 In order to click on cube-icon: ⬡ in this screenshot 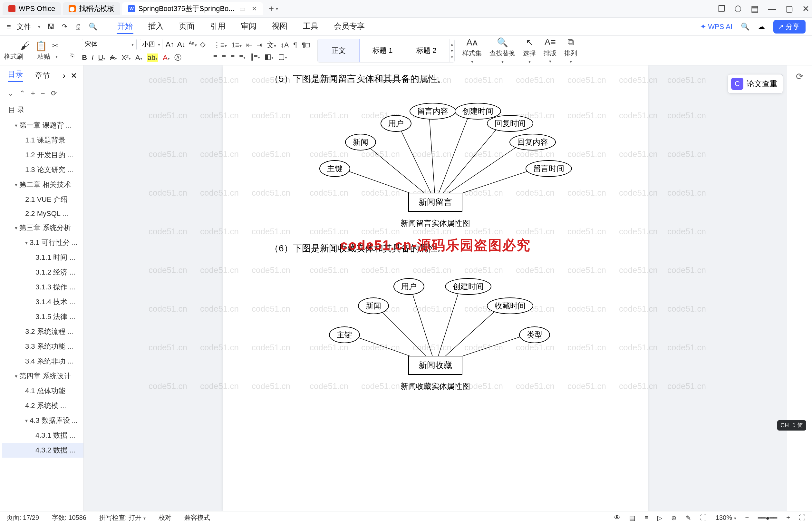, I will do `click(738, 9)`.